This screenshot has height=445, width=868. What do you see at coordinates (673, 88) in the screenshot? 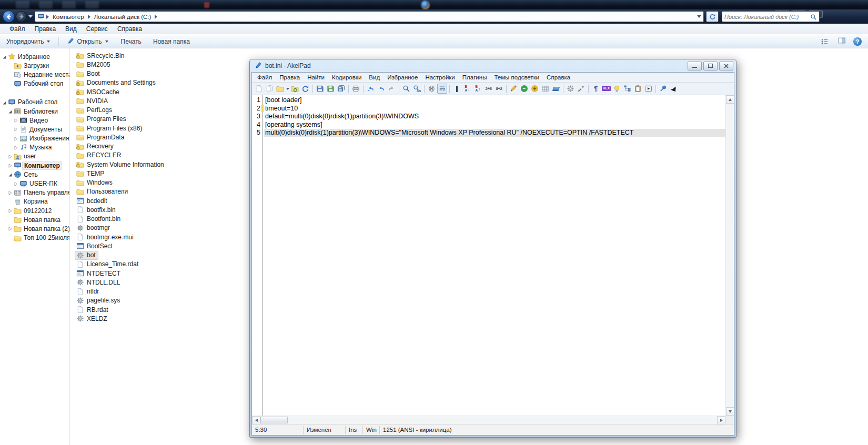
I see `exit-horn-button` at bounding box center [673, 88].